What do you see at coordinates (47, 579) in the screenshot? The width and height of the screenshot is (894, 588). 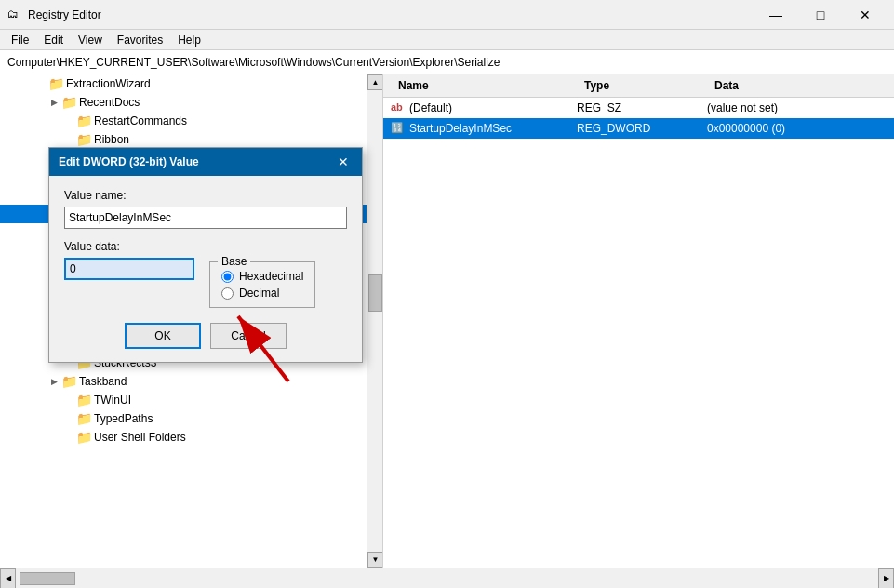 I see `h-scroll-thumb` at bounding box center [47, 579].